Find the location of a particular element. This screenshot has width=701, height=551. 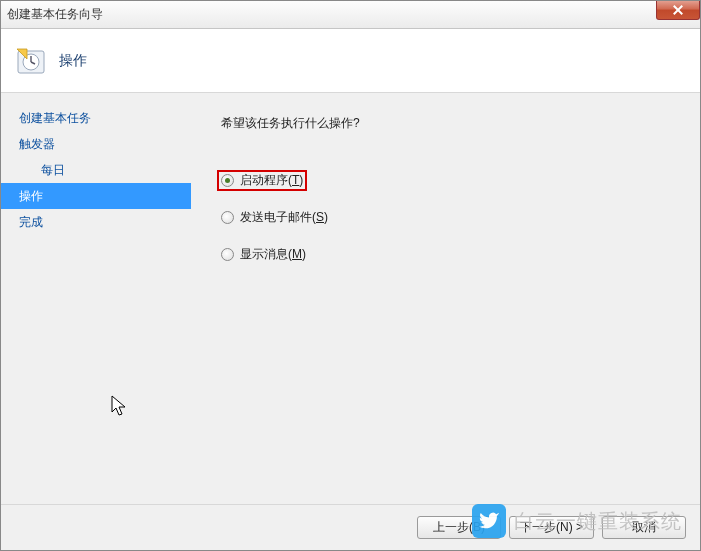

sidebar-item-action: 操作 is located at coordinates (96, 196).